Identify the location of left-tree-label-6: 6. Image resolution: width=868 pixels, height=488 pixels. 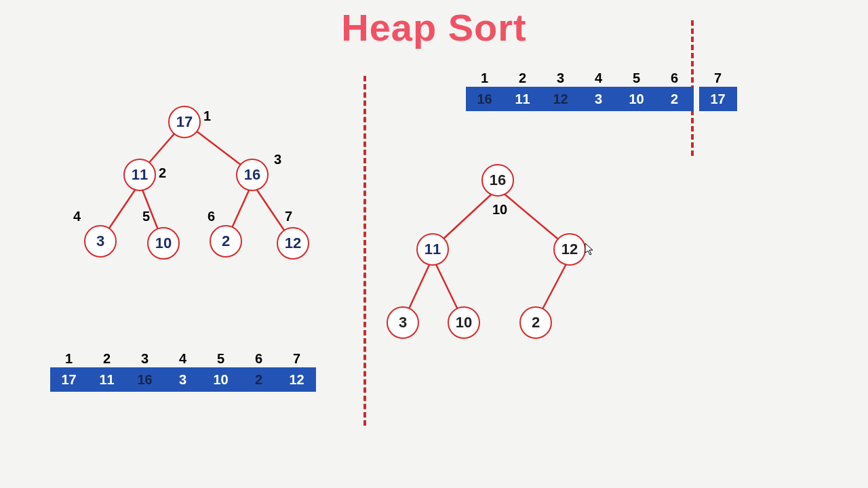
(212, 217).